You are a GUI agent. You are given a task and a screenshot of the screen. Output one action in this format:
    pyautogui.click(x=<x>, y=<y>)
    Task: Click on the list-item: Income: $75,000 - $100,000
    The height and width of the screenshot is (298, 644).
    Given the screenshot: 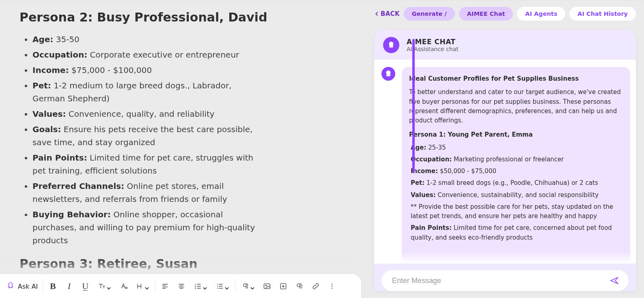 What is the action you would take?
    pyautogui.click(x=188, y=70)
    